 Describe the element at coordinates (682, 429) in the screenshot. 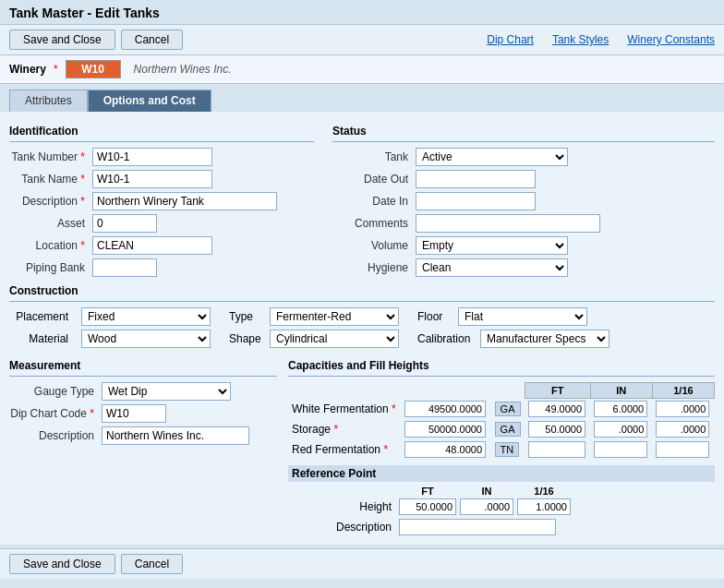

I see `cap-116-storage-input` at that location.